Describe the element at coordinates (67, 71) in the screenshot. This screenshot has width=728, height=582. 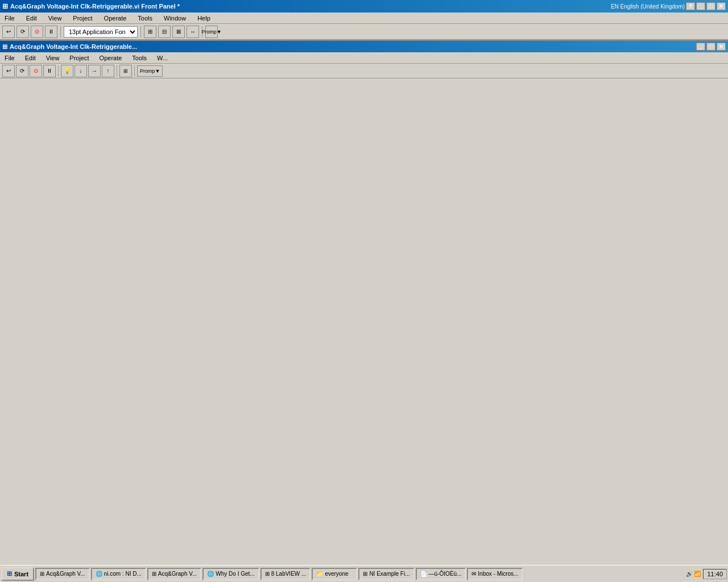
I see `bd-highlight-btn: 💡` at that location.